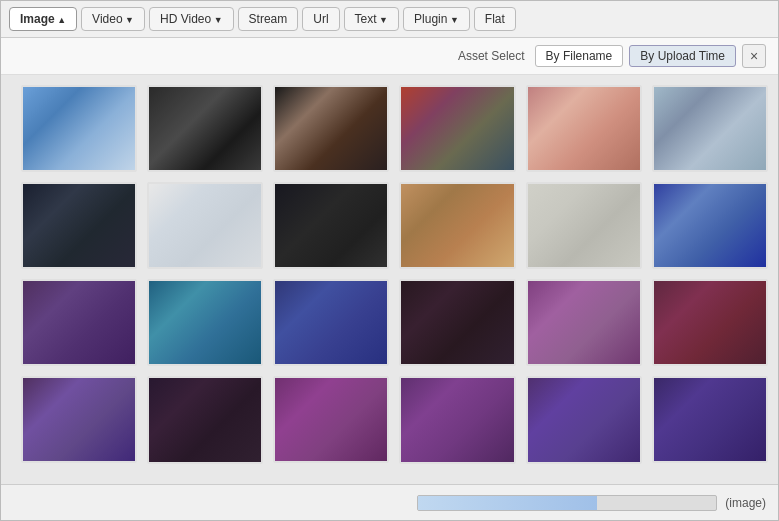  I want to click on tab-image: Image, so click(43, 19).